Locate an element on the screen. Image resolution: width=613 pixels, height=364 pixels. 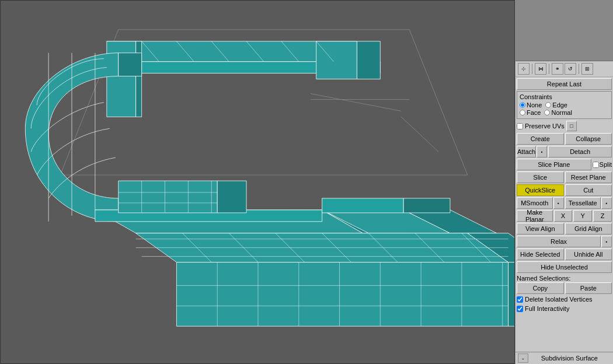
hide-selected-button: Hide Selected is located at coordinates (541, 254).